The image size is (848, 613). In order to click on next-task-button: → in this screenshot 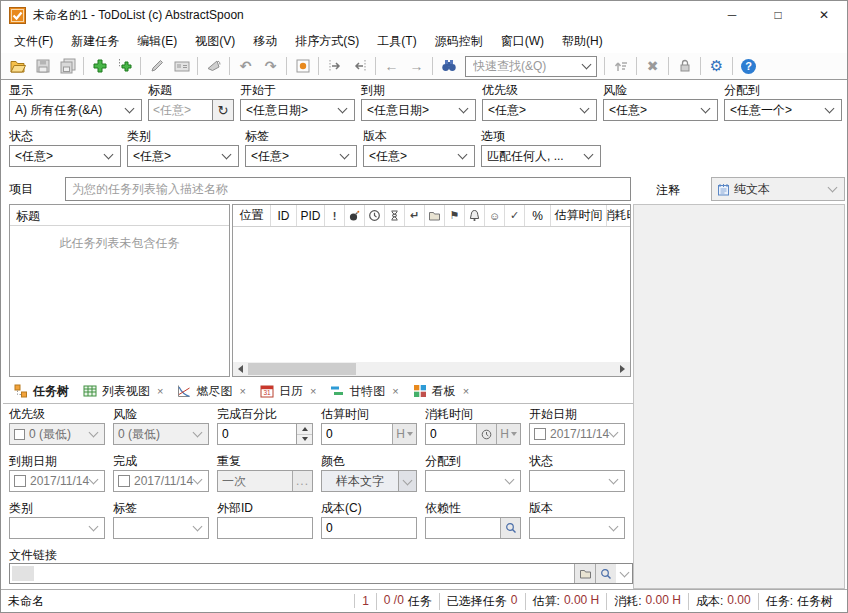, I will do `click(416, 66)`.